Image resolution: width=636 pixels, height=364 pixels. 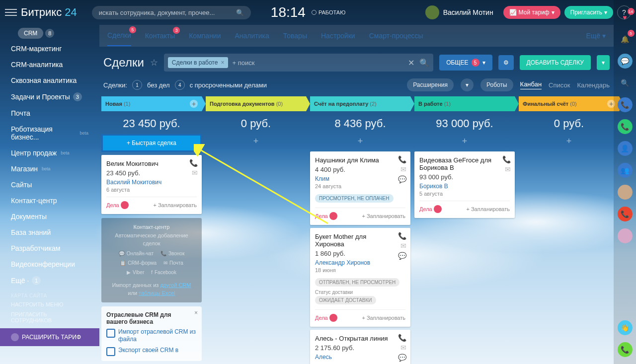 I want to click on bell-icon: 🔔5, so click(x=625, y=39).